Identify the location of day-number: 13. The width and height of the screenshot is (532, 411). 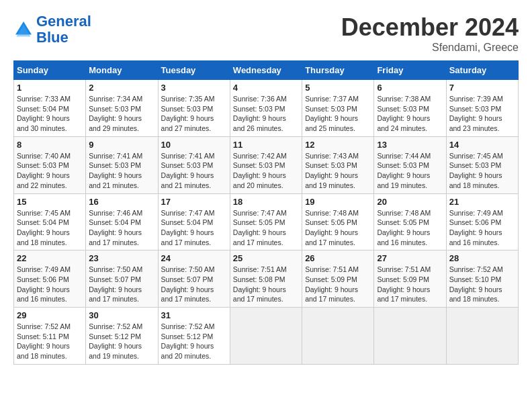
(410, 145).